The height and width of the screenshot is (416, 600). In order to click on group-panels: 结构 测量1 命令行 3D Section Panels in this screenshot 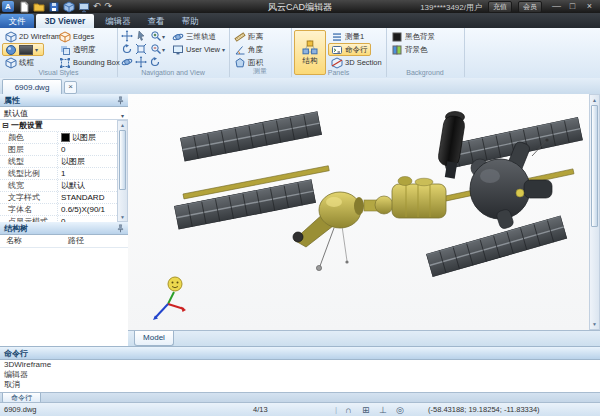, I will do `click(339, 52)`.